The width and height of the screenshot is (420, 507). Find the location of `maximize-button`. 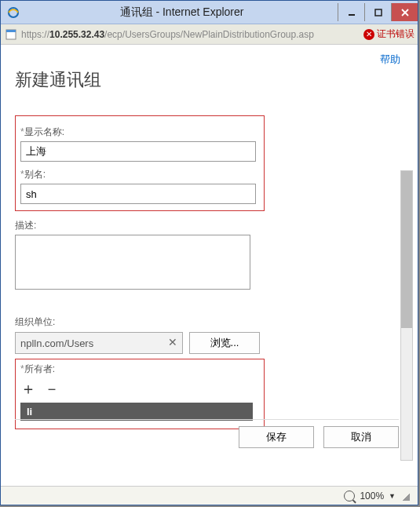

maximize-button is located at coordinates (378, 13).